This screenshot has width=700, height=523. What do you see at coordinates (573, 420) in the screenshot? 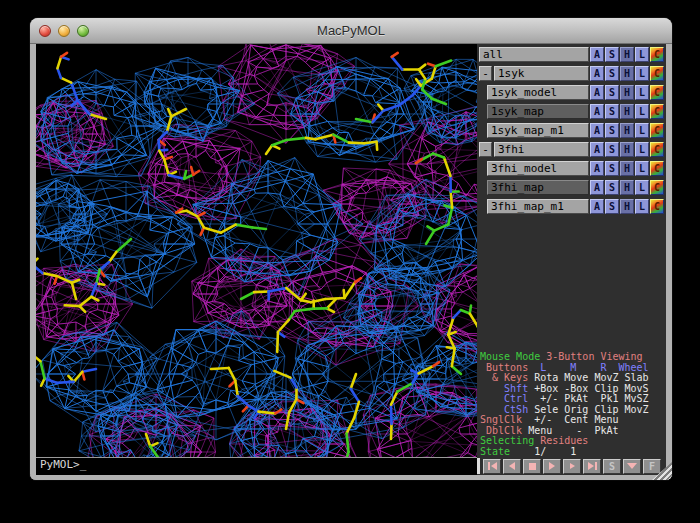
I see `text-segment: +/- Cent Menu` at bounding box center [573, 420].